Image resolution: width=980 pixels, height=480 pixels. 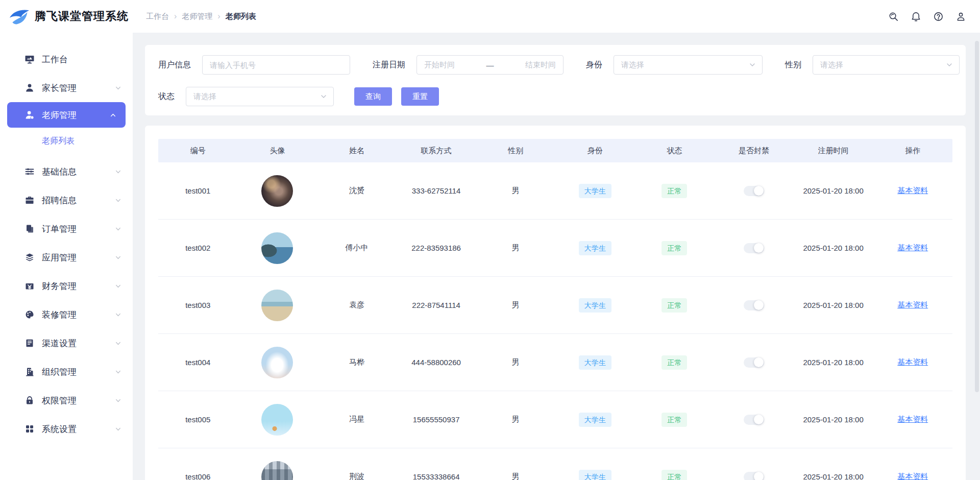 I want to click on status-select: 请选择, so click(x=260, y=97).